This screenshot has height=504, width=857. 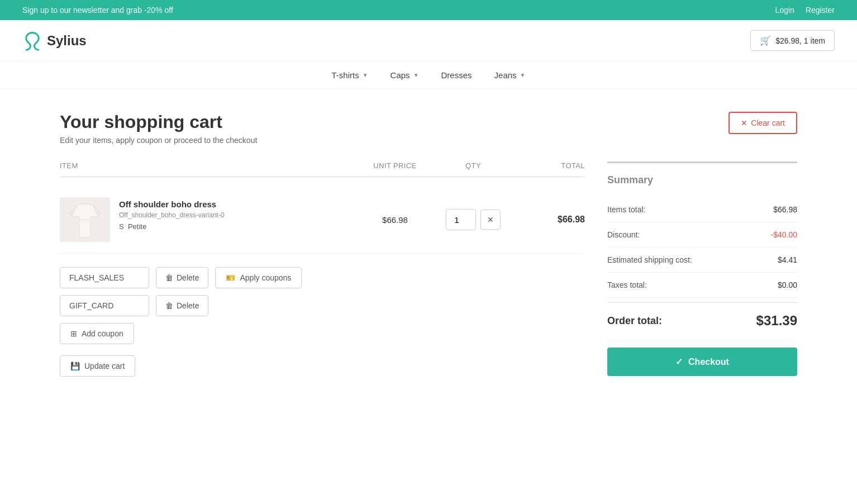 What do you see at coordinates (702, 362) in the screenshot?
I see `checkout-button: ✓ Checkout` at bounding box center [702, 362].